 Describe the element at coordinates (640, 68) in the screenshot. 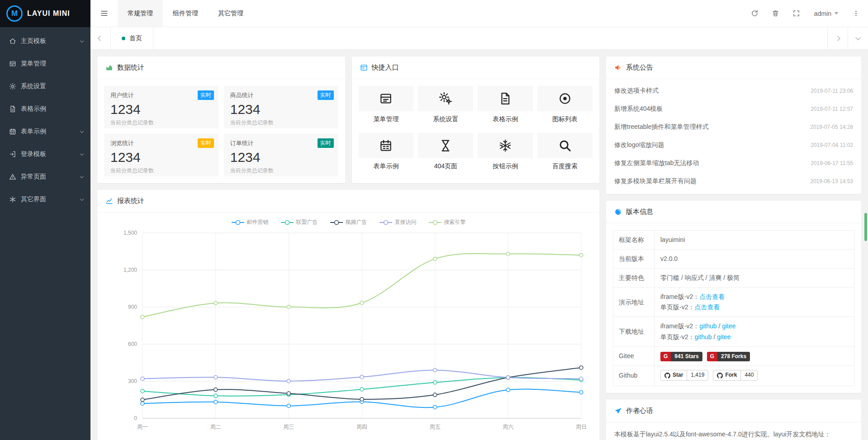

I see `card-title: 系统公告` at that location.